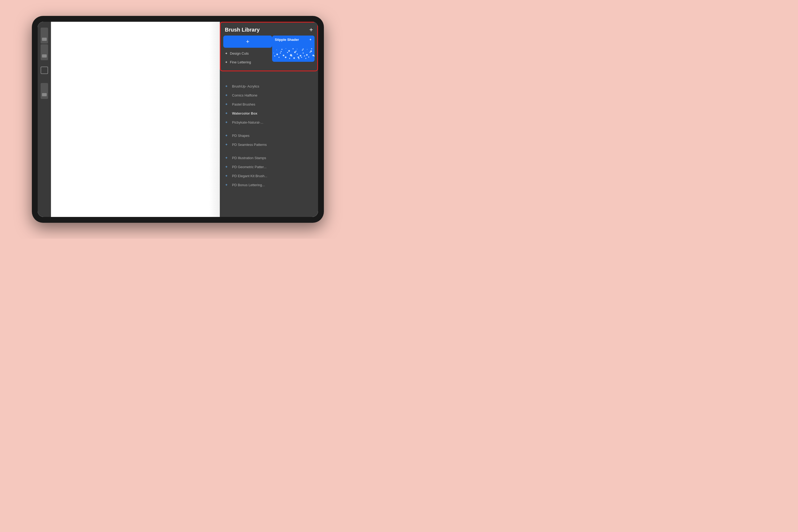 Image resolution: width=798 pixels, height=532 pixels. Describe the element at coordinates (244, 113) in the screenshot. I see `brush-label-watercolor-box: Watercolor Box` at that location.